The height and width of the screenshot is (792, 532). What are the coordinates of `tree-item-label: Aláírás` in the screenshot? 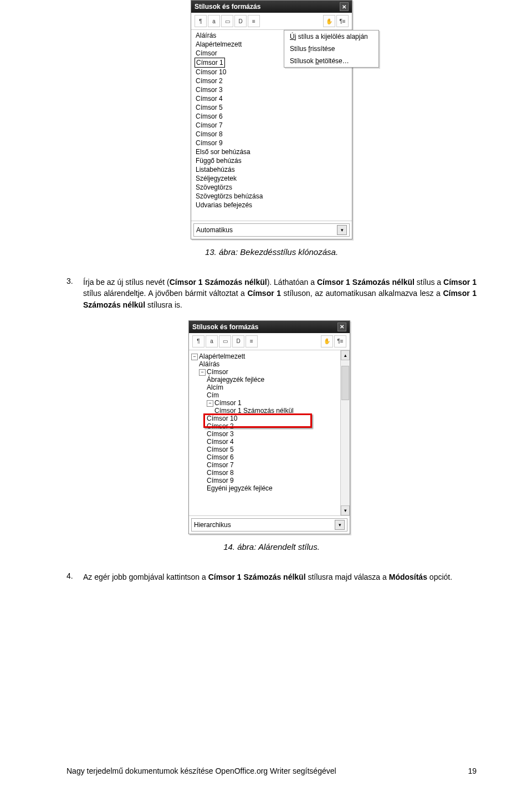 It's located at (209, 364).